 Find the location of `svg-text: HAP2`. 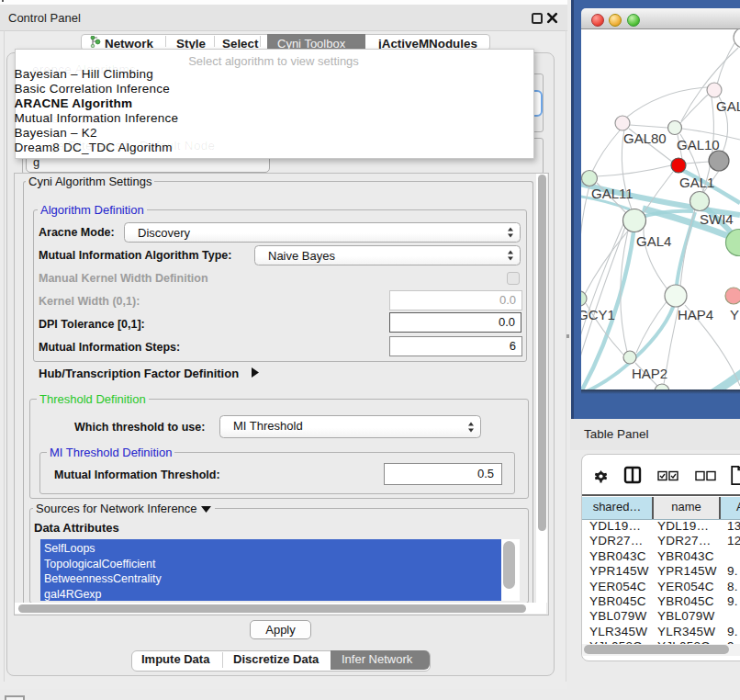

svg-text: HAP2 is located at coordinates (650, 373).